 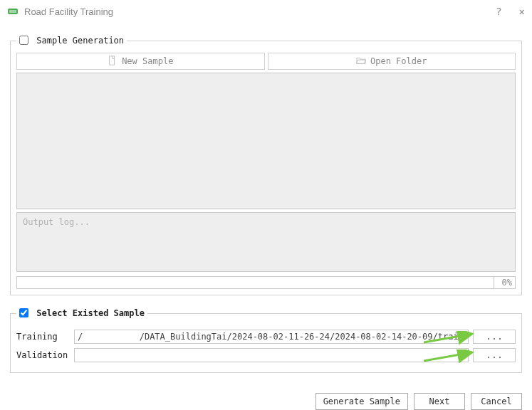 I want to click on validation-label: Validation, so click(x=43, y=355).